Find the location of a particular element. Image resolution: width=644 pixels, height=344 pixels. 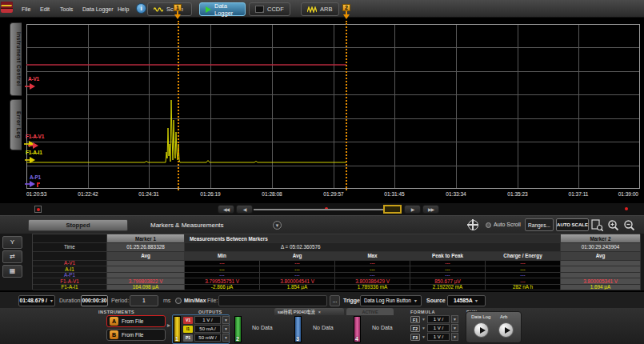

instrument-bar: INSTRUMENTS A From File B From File ▸ OU… is located at coordinates (322, 326).